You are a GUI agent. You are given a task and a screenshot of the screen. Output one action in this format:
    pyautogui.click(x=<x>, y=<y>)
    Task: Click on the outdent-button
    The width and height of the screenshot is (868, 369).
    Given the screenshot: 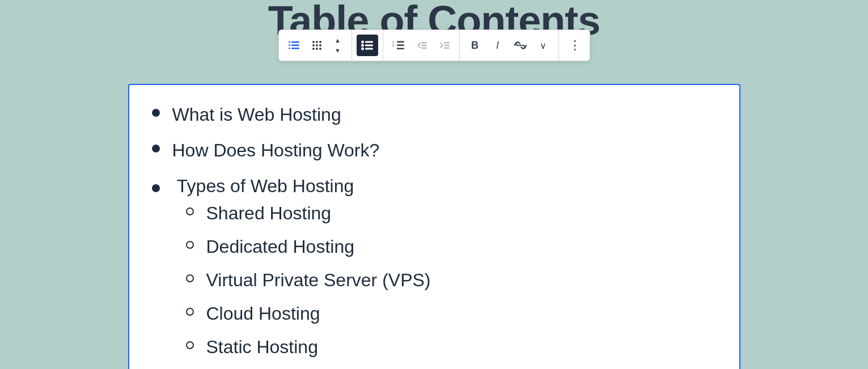 What is the action you would take?
    pyautogui.click(x=421, y=45)
    